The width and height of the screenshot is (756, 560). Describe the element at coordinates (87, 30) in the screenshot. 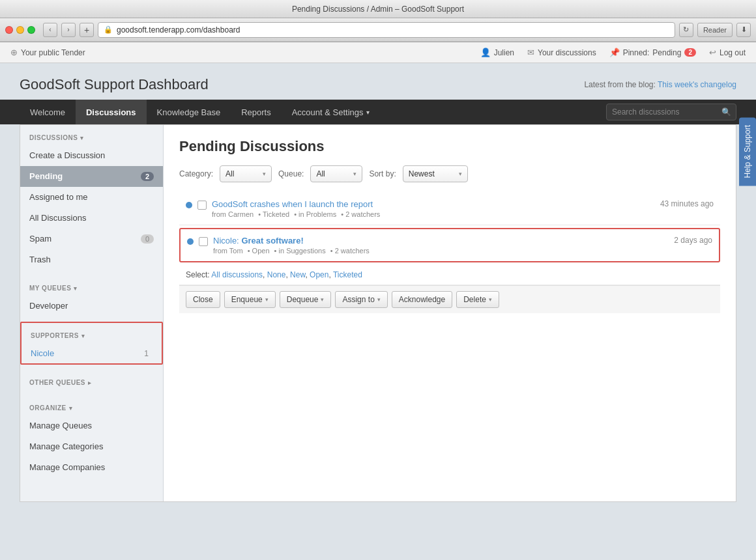

I see `add-tab-button: +` at that location.